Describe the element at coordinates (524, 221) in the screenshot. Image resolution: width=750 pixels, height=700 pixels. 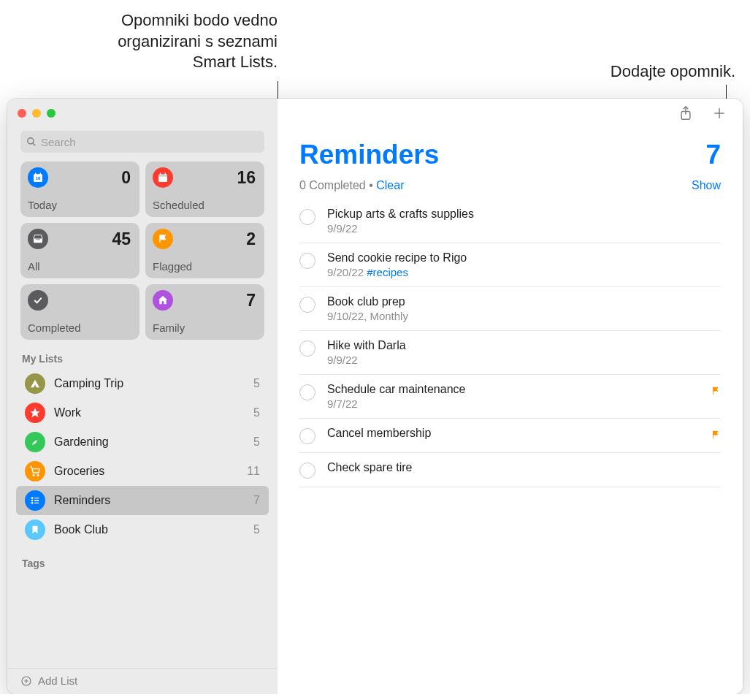
I see `reminder-body: Pickup arts & crafts supplies9/9/22` at that location.